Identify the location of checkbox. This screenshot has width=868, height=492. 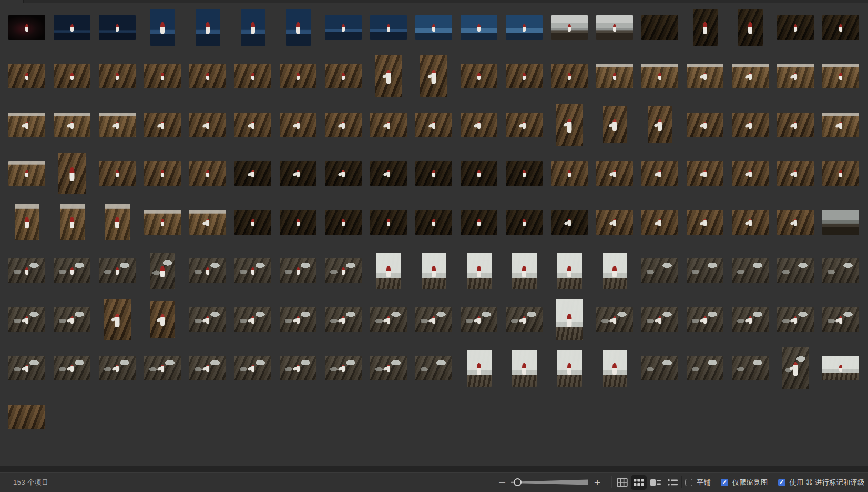
(689, 483).